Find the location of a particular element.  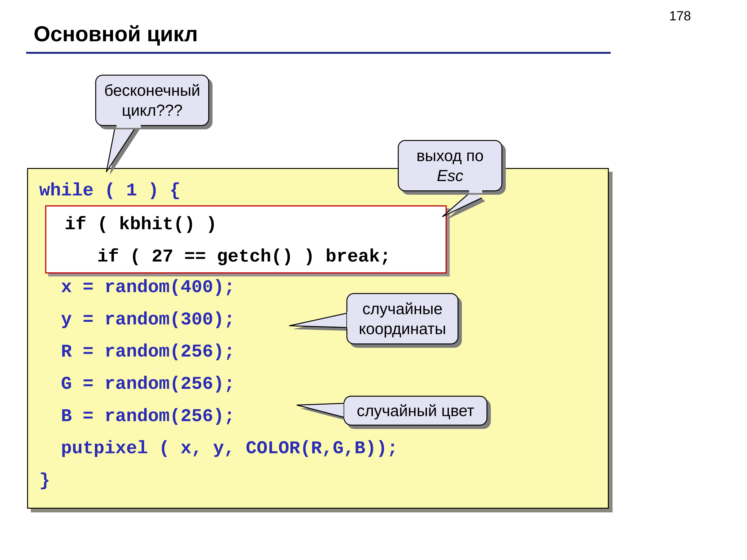

page-title: Основной цикл is located at coordinates (116, 34).